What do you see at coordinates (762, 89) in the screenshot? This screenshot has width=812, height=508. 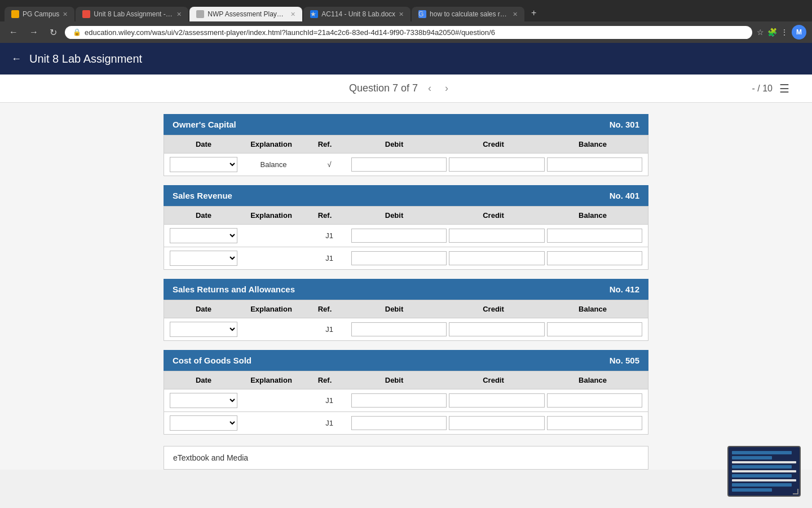 I see `score-display: - / 10` at bounding box center [762, 89].